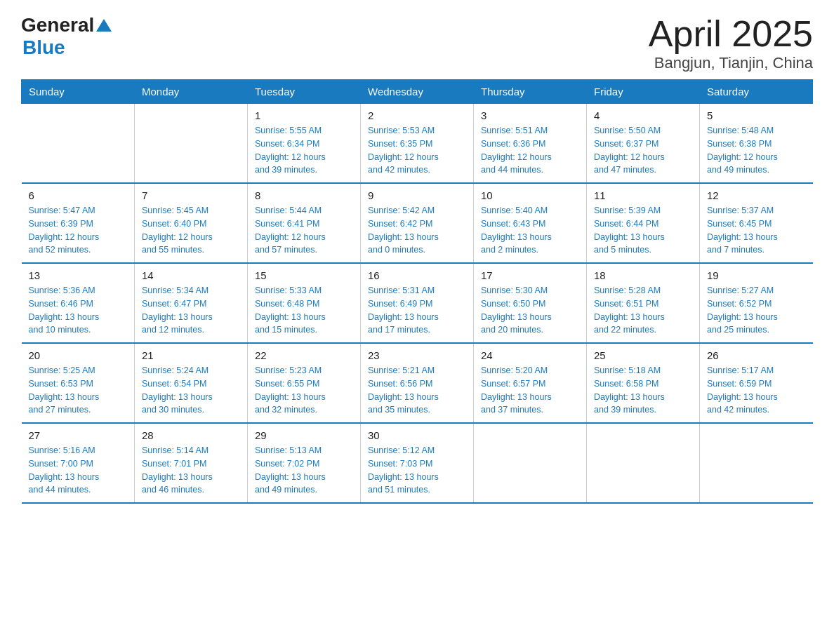 The width and height of the screenshot is (834, 644). What do you see at coordinates (304, 310) in the screenshot?
I see `day-info: Sunrise: 5:33 AMSunset: 6:48 PMDaylight:…` at bounding box center [304, 310].